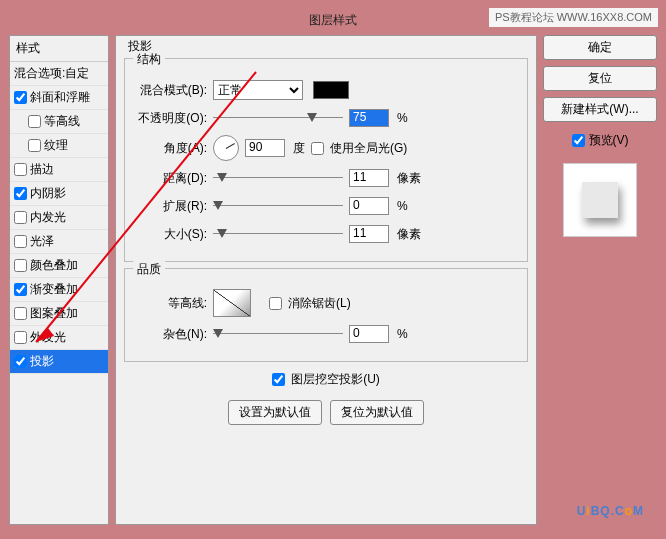  What do you see at coordinates (377, 412) in the screenshot?
I see `reset-default-button: 复位为默认值` at bounding box center [377, 412].